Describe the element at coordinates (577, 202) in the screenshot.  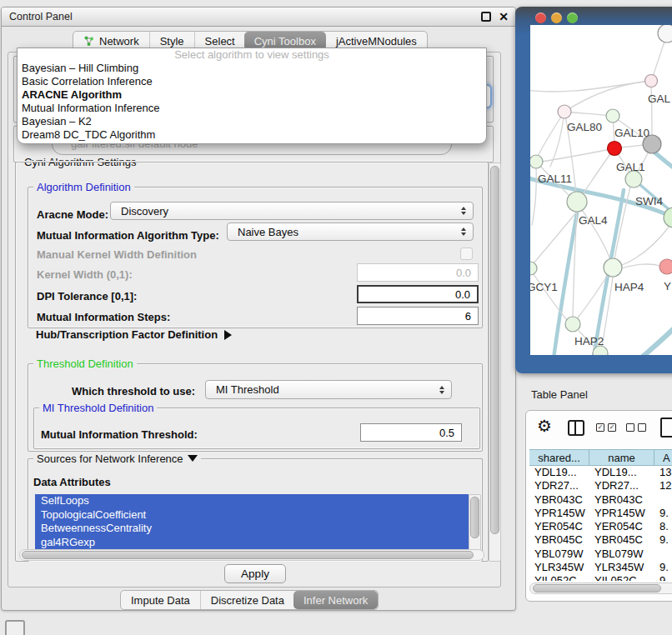
I see `node-gal4` at that location.